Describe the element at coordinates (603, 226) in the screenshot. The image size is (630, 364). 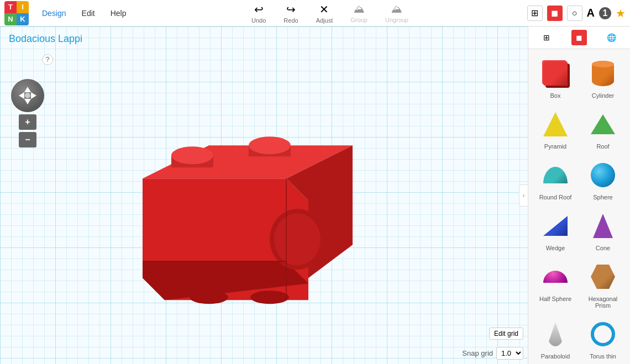
I see `shape-cone` at that location.